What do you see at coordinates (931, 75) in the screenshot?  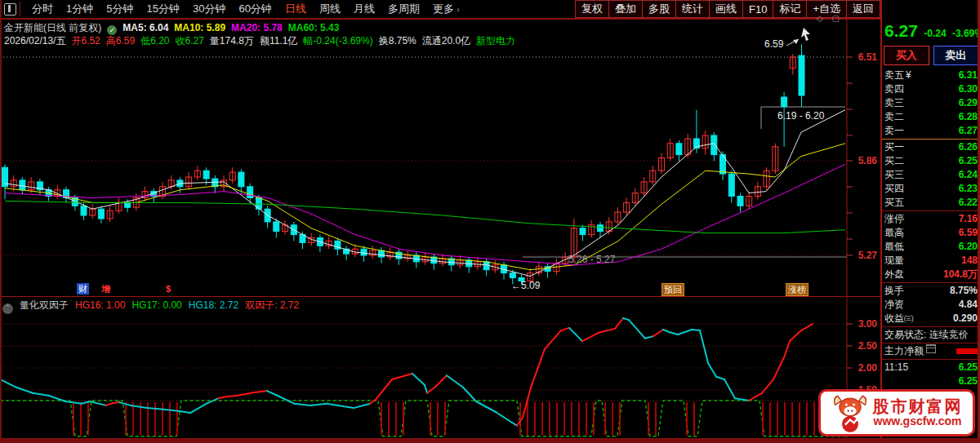 I see `ask-row-0: 卖五¥6.31` at bounding box center [931, 75].